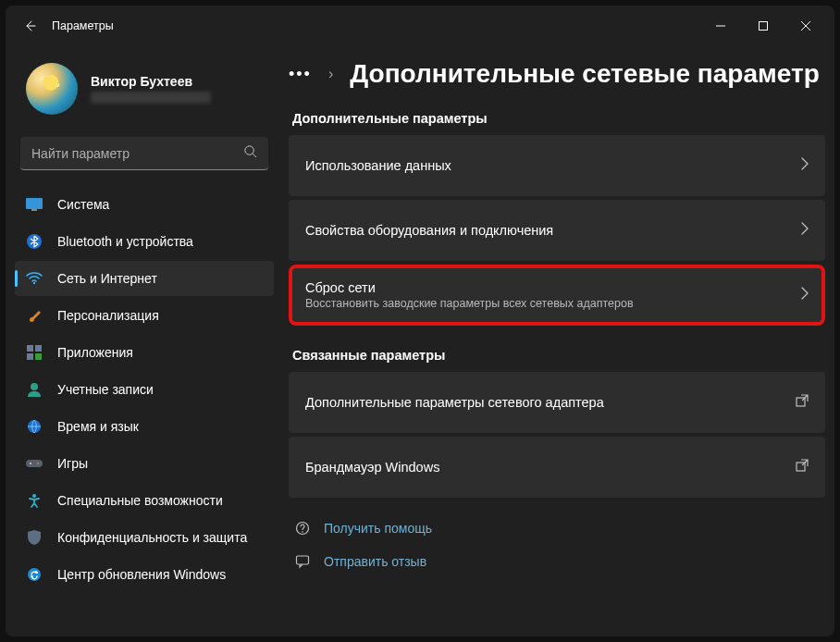 Image resolution: width=840 pixels, height=642 pixels. Describe the element at coordinates (144, 537) in the screenshot. I see `sidebar-item-privacy: Конфиденциальность и защита` at that location.